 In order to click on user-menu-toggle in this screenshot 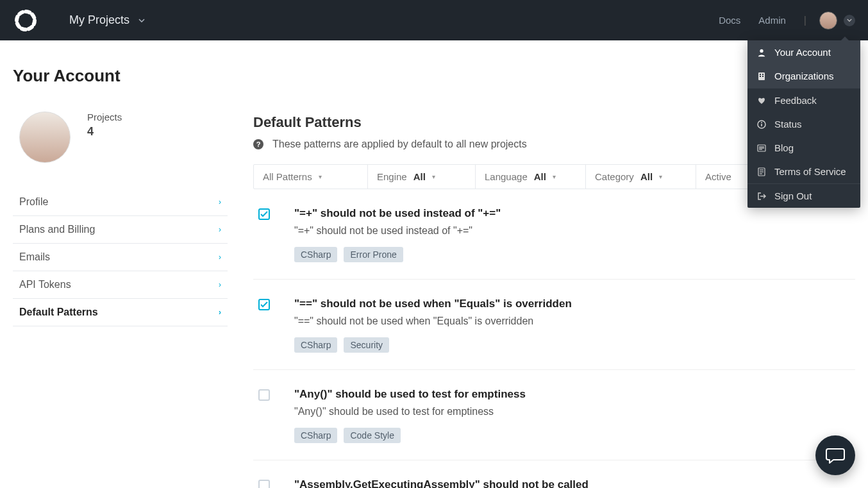, I will do `click(837, 21)`.